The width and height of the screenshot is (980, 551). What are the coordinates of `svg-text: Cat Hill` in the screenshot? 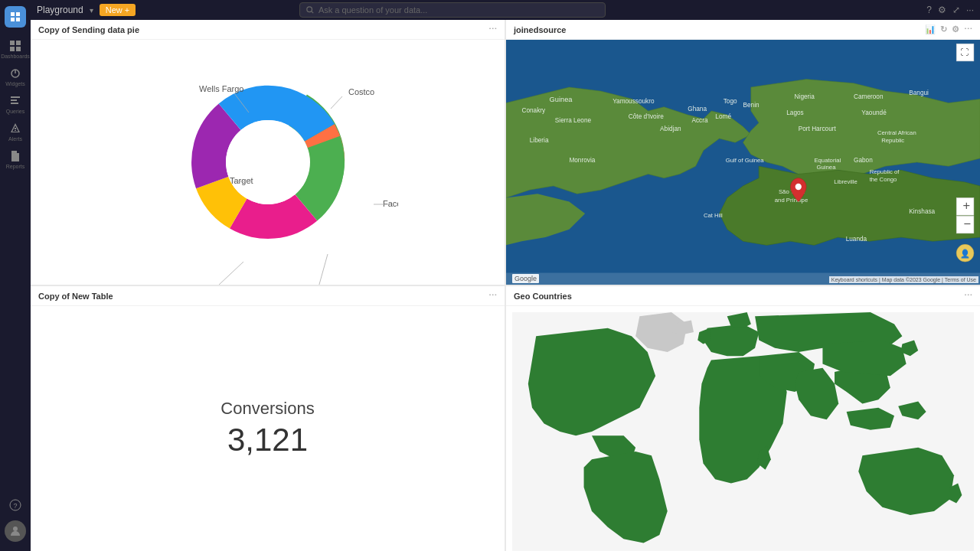 It's located at (714, 216).